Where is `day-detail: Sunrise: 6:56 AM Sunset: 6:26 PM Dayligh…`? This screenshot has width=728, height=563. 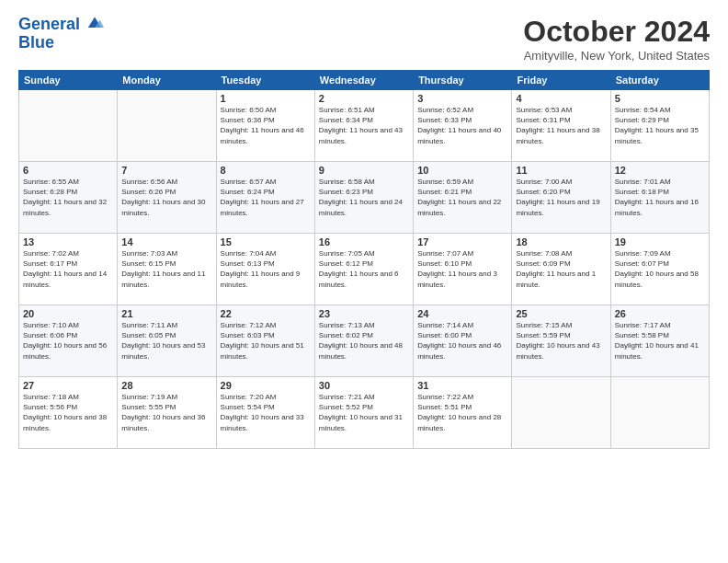 day-detail: Sunrise: 6:56 AM Sunset: 6:26 PM Dayligh… is located at coordinates (166, 197).